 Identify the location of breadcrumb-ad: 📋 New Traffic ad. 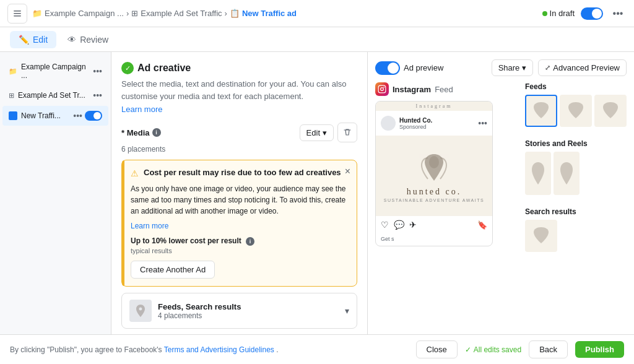
(263, 14).